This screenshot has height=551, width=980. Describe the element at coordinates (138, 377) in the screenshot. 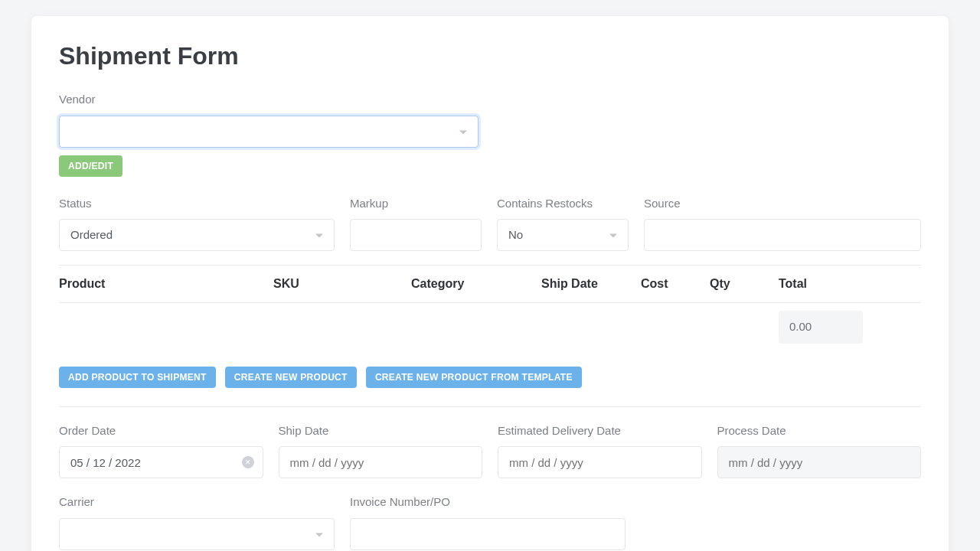

I see `add-product-button: ADD PRODUCT TO SHIPMENT` at that location.